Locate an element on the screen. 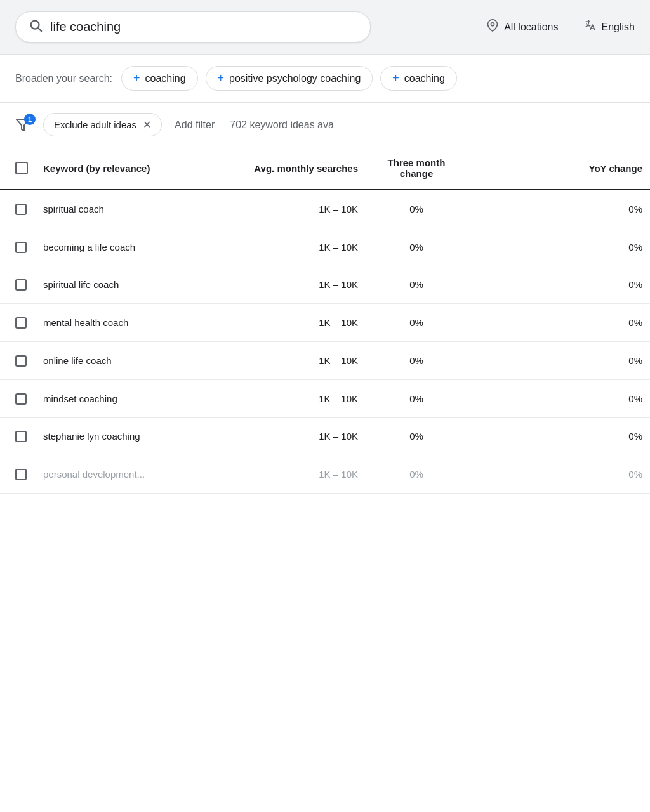 The width and height of the screenshot is (650, 812). exclude-adult-close-icon: ✕ is located at coordinates (147, 124).